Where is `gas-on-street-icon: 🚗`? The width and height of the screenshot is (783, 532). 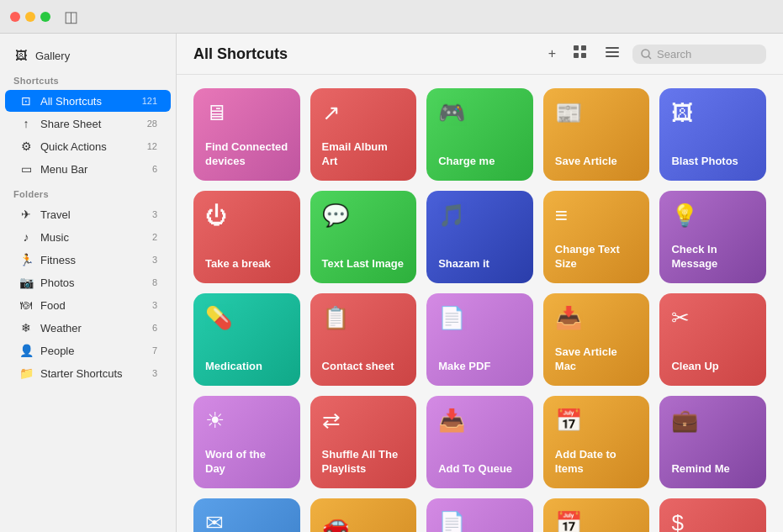
gas-on-street-icon: 🚗 is located at coordinates (363, 521).